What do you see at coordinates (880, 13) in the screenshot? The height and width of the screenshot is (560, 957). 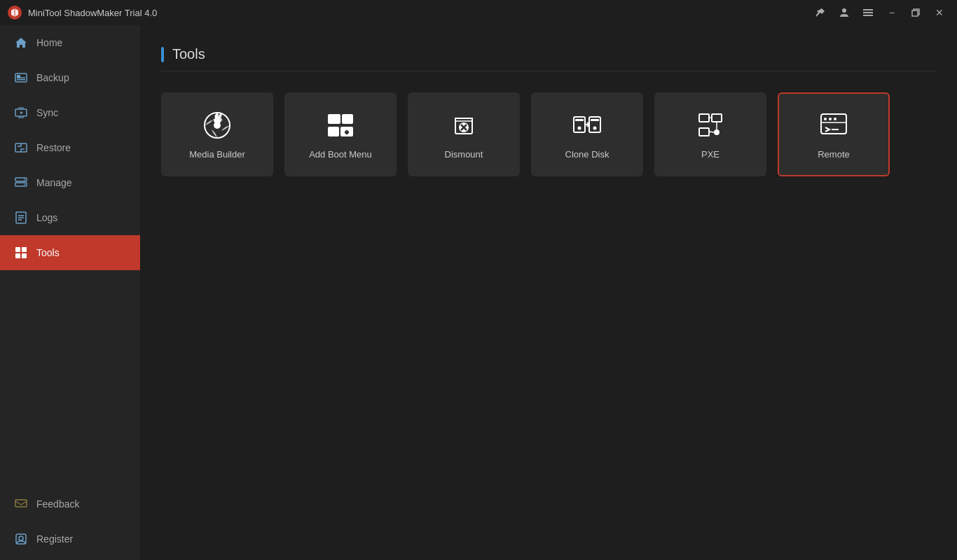 I see `title-controls: − ✕` at bounding box center [880, 13].